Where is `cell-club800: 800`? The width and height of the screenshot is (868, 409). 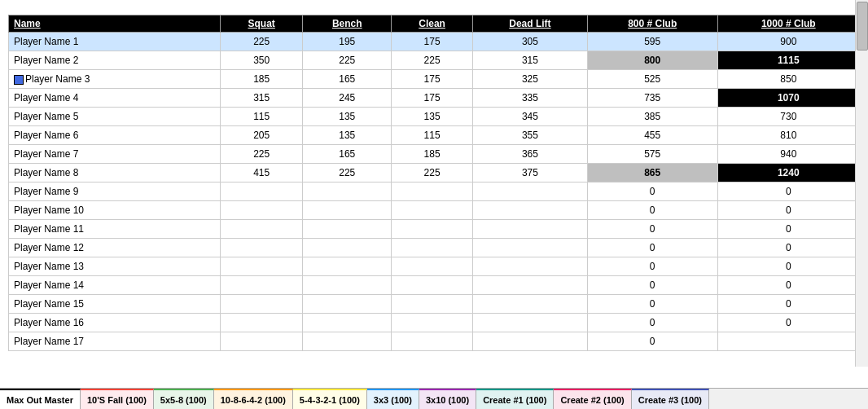
cell-club800: 800 is located at coordinates (652, 60).